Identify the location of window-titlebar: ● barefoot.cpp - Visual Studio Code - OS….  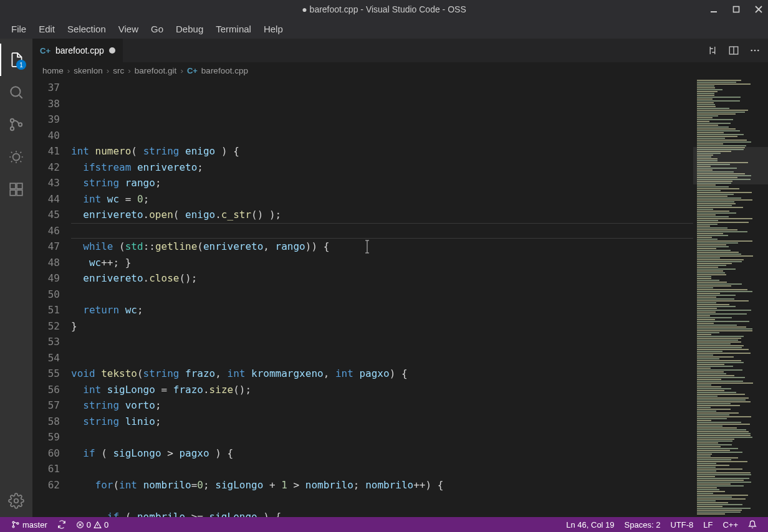
(384, 9).